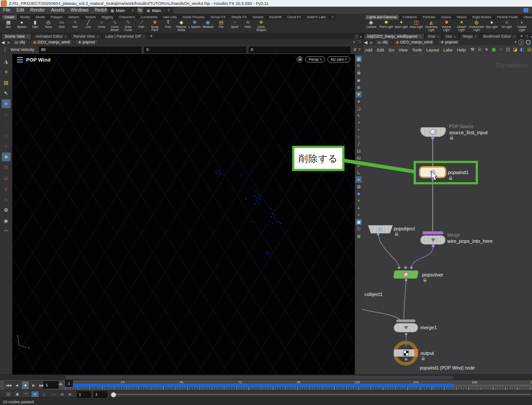 Image resolution: width=532 pixels, height=405 pixels. Describe the element at coordinates (17, 394) in the screenshot. I see `pin-playbar-icon: ◉` at that location.